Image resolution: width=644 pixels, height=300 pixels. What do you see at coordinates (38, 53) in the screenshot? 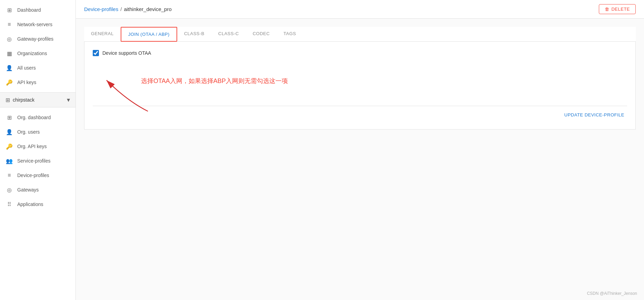
I see `sidebar-item-organizations: ▦ Organizations` at bounding box center [38, 53].